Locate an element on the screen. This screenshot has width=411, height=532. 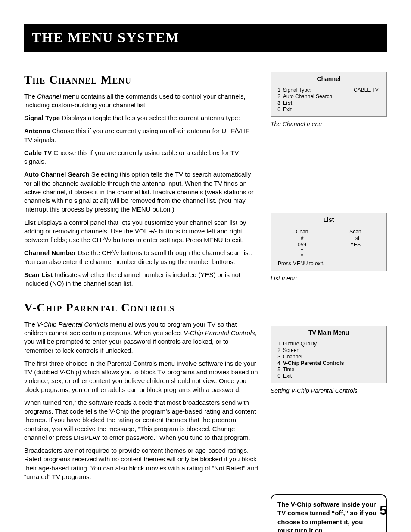
osd-caption: Setting V-Chip Parental Controls is located at coordinates (329, 391).